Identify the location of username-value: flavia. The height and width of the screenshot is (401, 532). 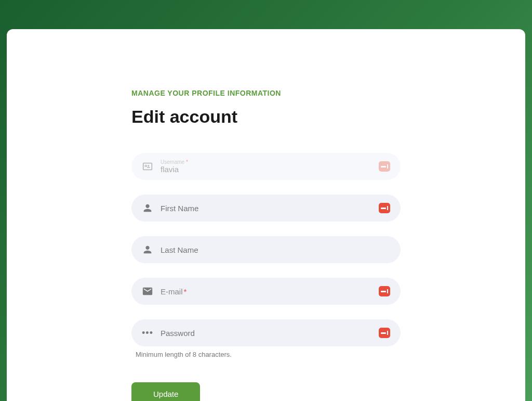
(267, 170).